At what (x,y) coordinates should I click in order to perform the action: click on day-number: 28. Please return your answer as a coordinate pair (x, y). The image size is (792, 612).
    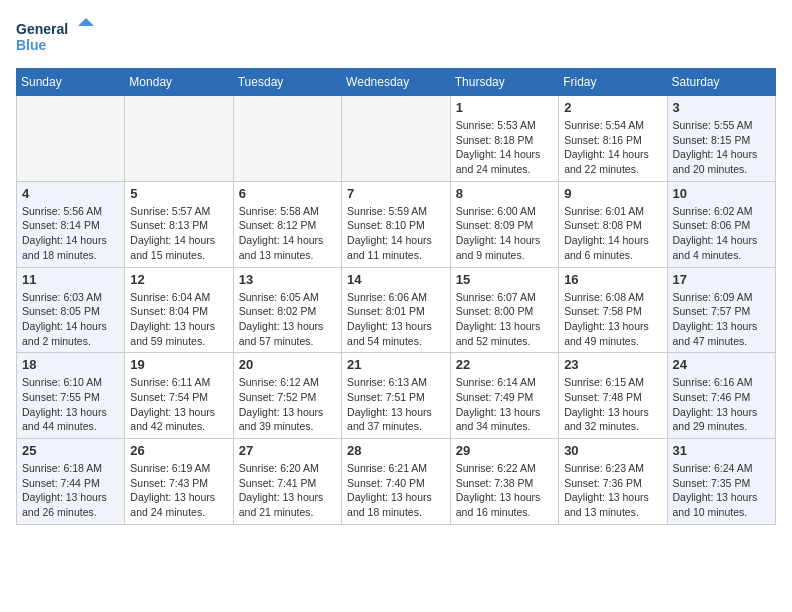
    Looking at the image, I should click on (396, 450).